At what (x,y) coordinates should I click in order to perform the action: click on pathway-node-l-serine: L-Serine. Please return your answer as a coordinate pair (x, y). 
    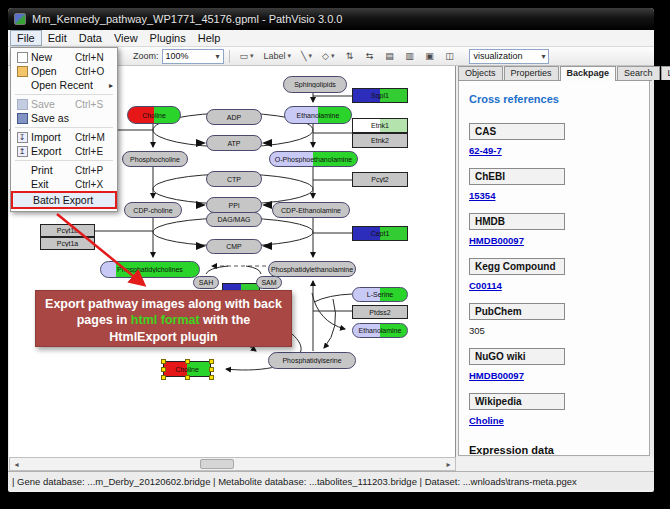
    Looking at the image, I should click on (380, 294).